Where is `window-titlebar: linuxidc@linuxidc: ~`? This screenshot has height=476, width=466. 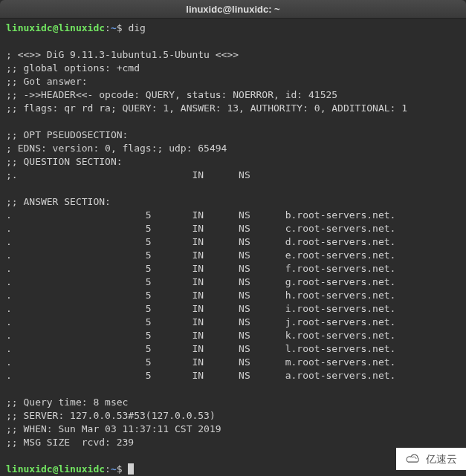
window-titlebar: linuxidc@linuxidc: ~ is located at coordinates (233, 9).